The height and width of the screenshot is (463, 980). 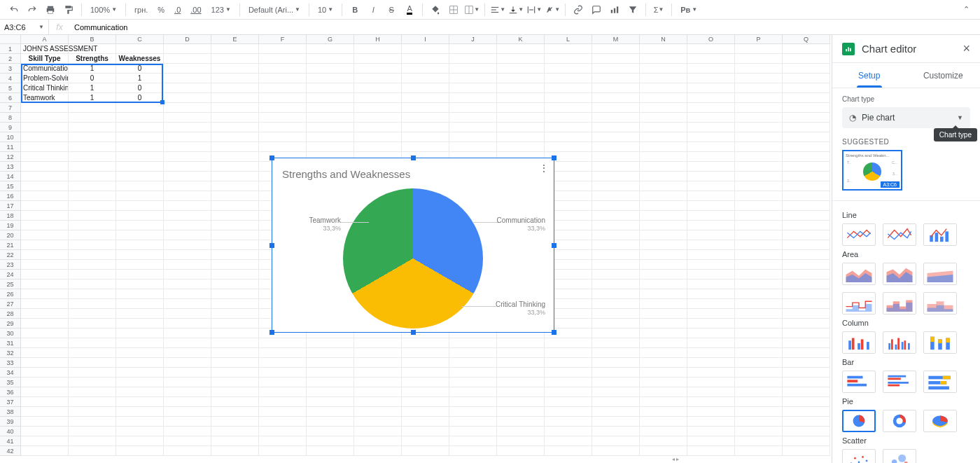 I want to click on collapse-toolbar-button: ⌃, so click(x=966, y=10).